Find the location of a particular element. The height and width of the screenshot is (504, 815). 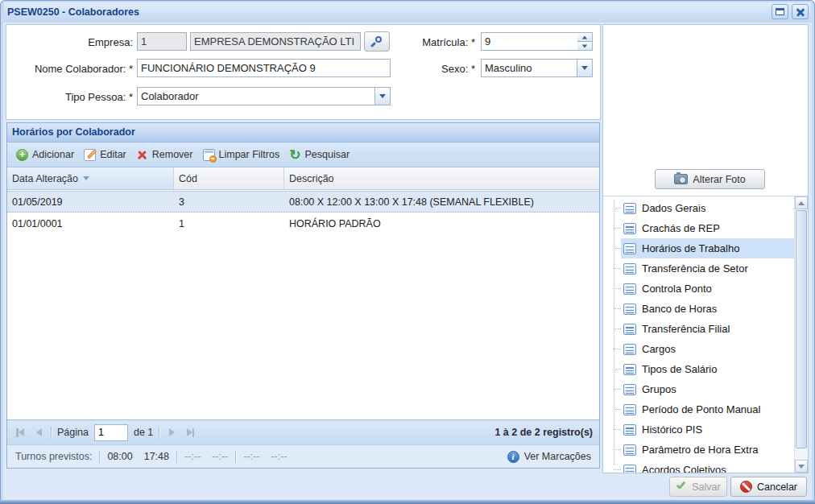

grid-cell: 1 is located at coordinates (229, 224).